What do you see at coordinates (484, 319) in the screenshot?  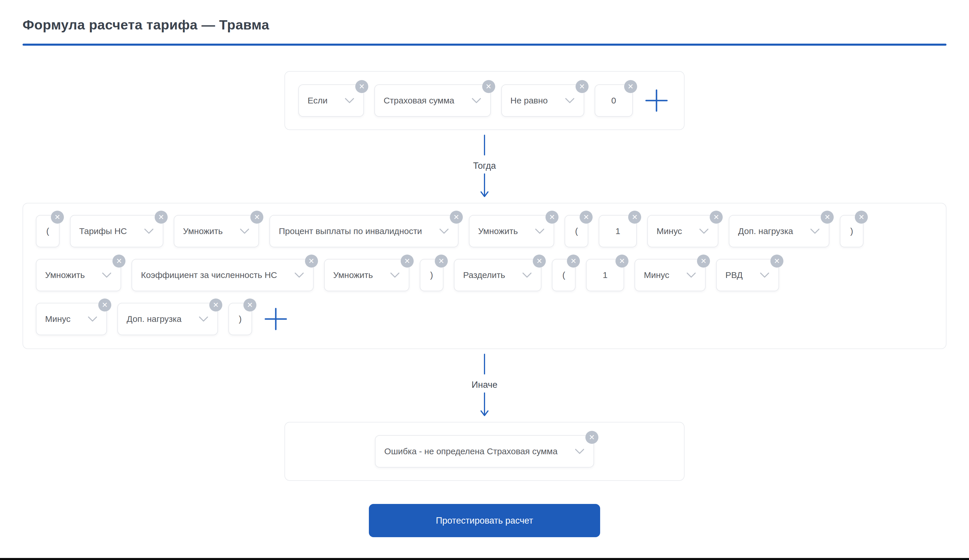 I see `formula-row: Минус ✕ Доп. нагрузка ✕ ) ✕` at bounding box center [484, 319].